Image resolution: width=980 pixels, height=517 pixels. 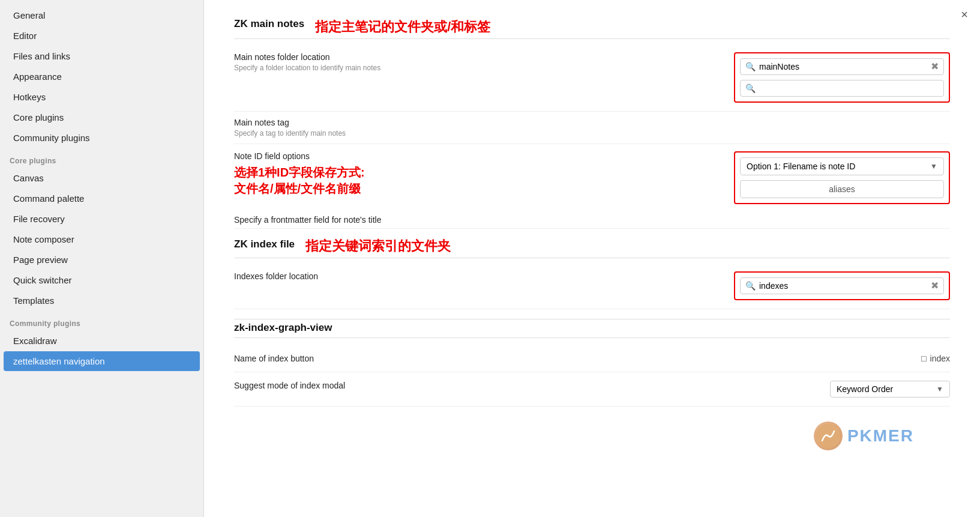 What do you see at coordinates (102, 280) in the screenshot?
I see `sidebar-item-quick-switcher: Quick switcher` at bounding box center [102, 280].